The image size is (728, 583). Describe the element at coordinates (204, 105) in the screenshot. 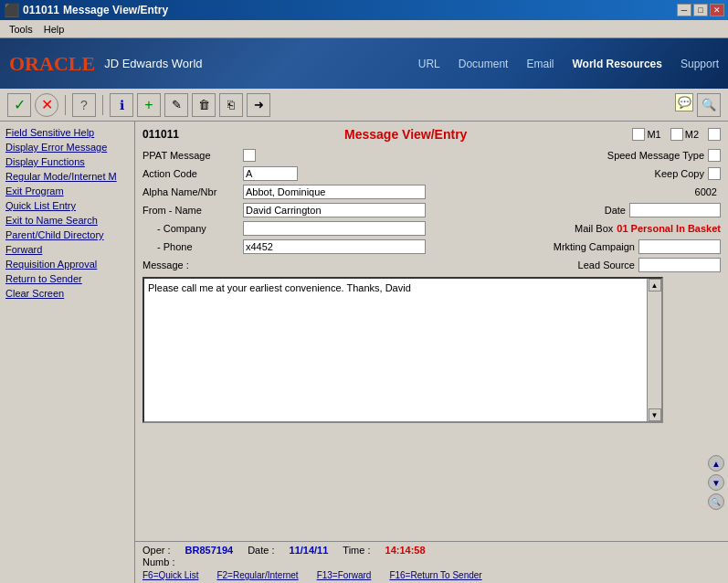

I see `delete-button: 🗑` at that location.